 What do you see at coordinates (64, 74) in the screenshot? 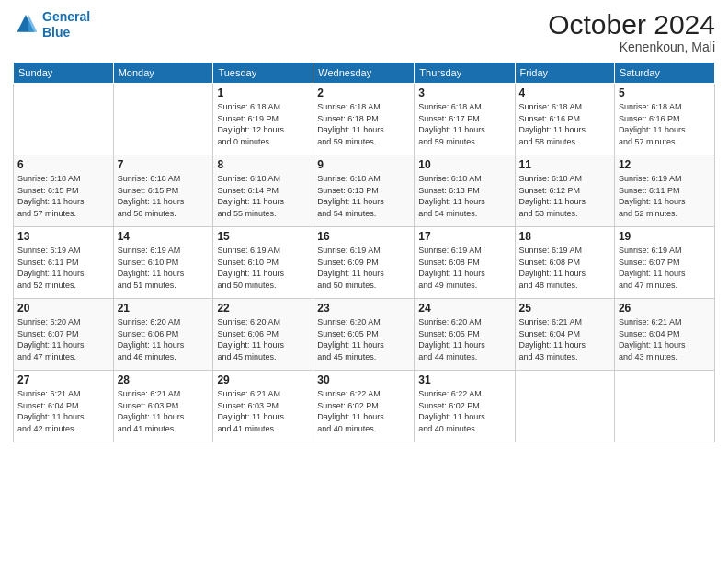
I see `weekday-sunday: Sunday` at bounding box center [64, 74].